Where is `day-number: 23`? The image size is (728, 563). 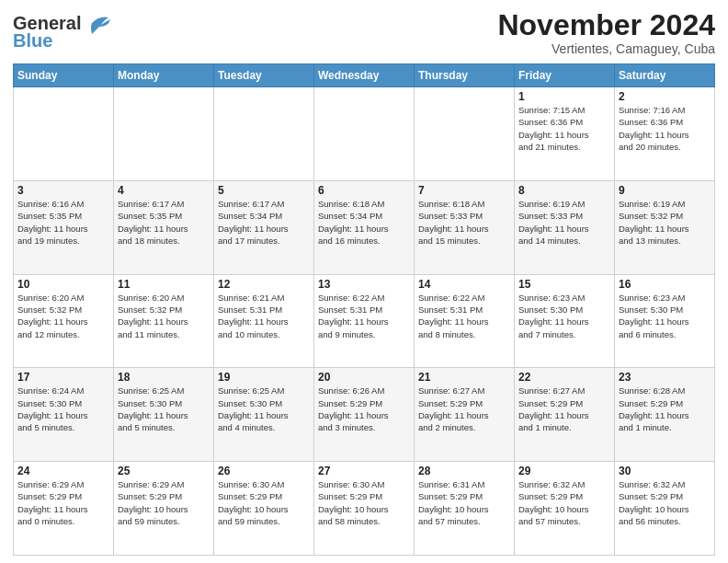
day-number: 23 is located at coordinates (665, 377).